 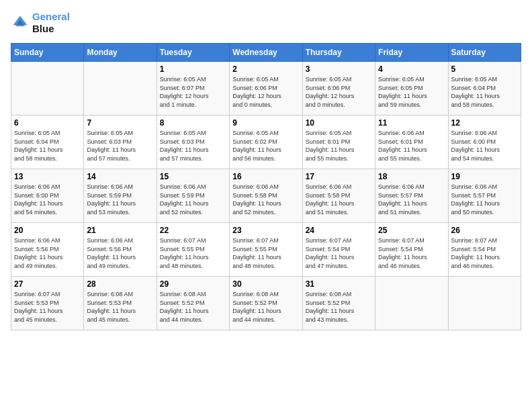 What do you see at coordinates (193, 284) in the screenshot?
I see `day-number: 29` at bounding box center [193, 284].